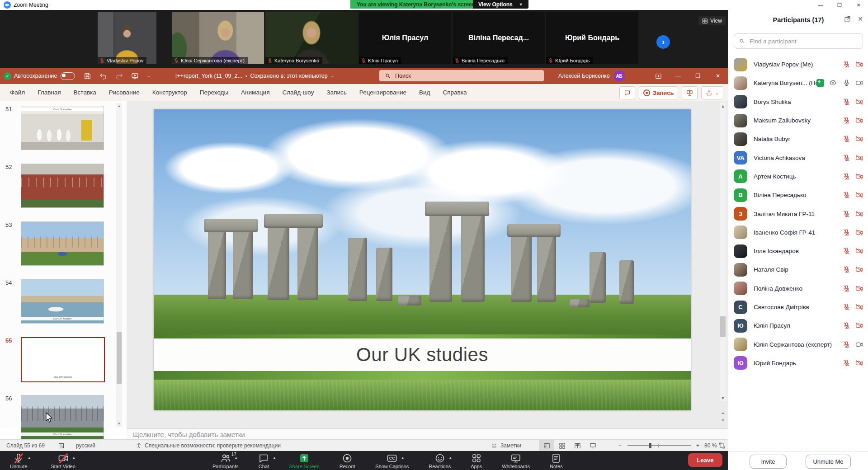 This screenshot has width=868, height=470. Describe the element at coordinates (499, 38) in the screenshot. I see `video-tile: Віліна Пересад... Віліна Пересадько` at that location.